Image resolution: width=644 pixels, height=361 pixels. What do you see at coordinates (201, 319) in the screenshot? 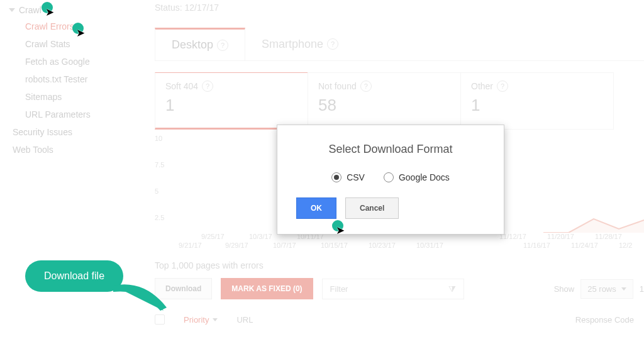
I see `col-priority: Priority` at bounding box center [201, 319].